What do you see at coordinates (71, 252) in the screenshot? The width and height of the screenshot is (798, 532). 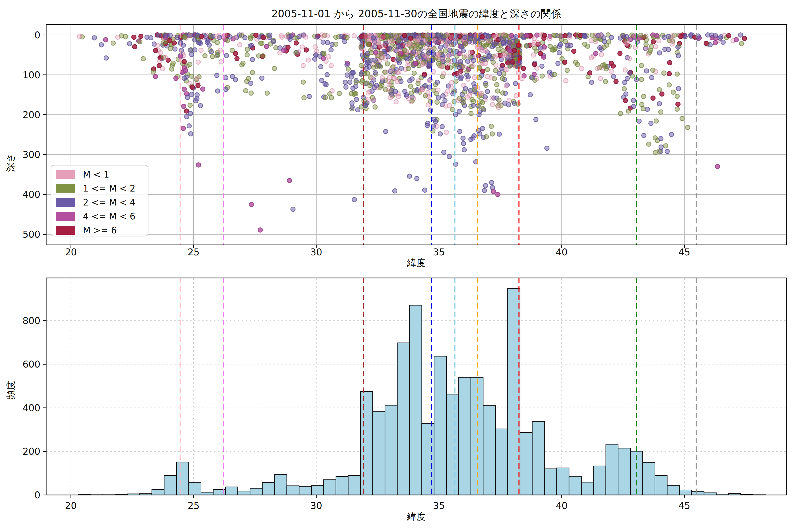 I see `x-tick-label: 20` at bounding box center [71, 252].